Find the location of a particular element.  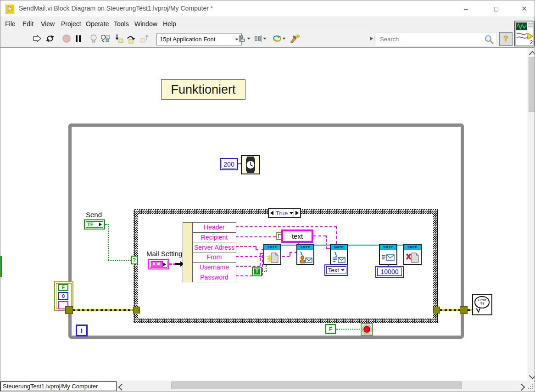

unbundle-field: Server Adress is located at coordinates (214, 247).